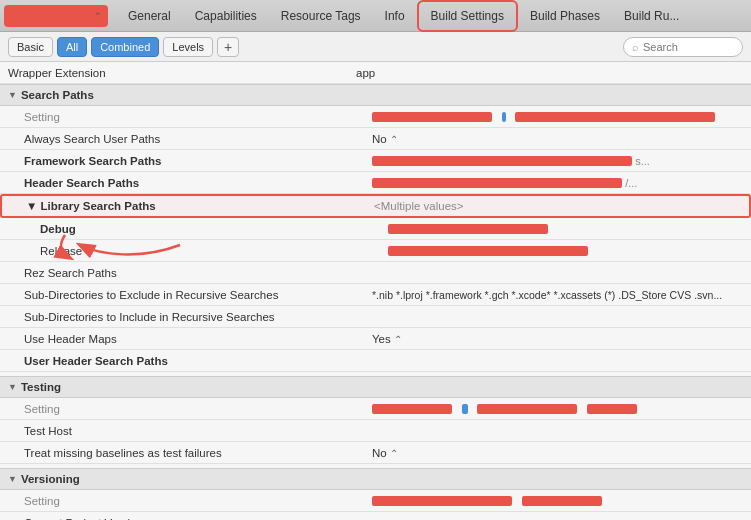 This screenshot has width=751, height=520. I want to click on current-project-version-name: Current Project Version, so click(194, 518).